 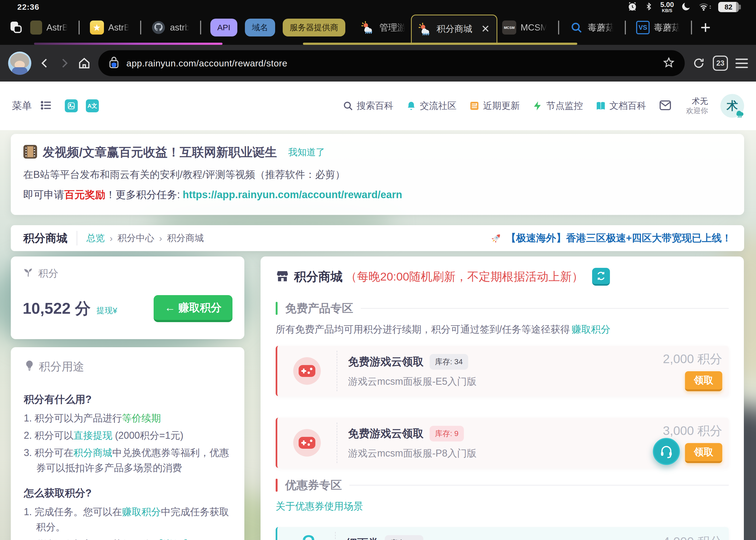 I want to click on browser-profile-avatar, so click(x=20, y=63).